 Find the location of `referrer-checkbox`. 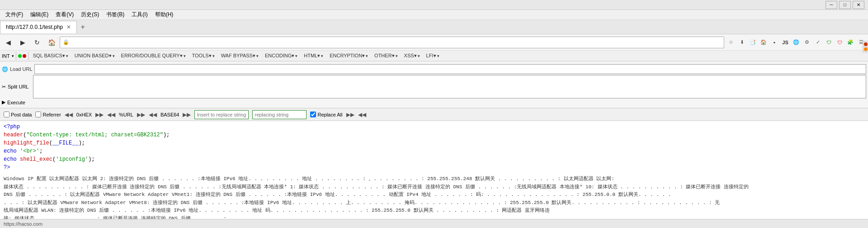

referrer-checkbox is located at coordinates (38, 115).